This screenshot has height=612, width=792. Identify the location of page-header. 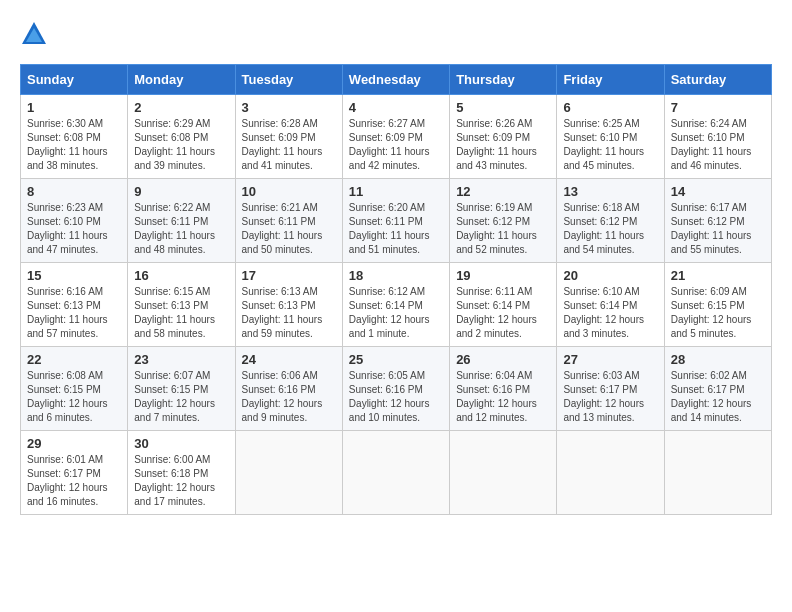
(396, 34).